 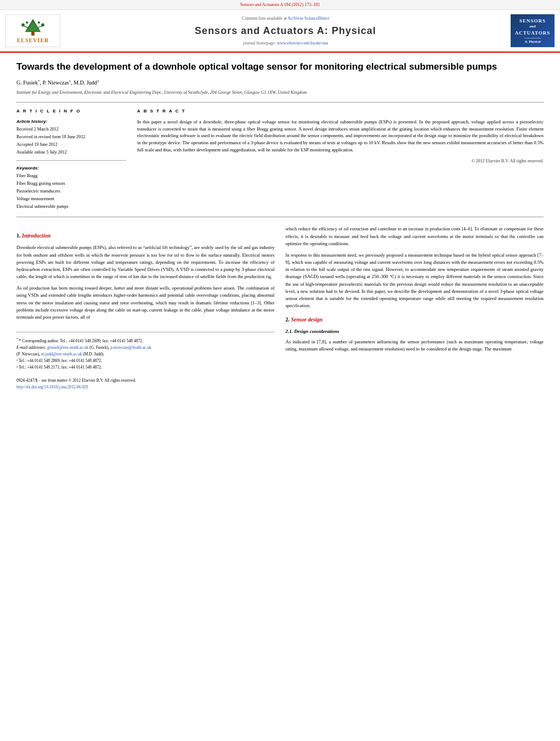 I want to click on footnote-emails: E-mail addresses: gfusiek@eee.strath.ac.…, so click(x=146, y=351).